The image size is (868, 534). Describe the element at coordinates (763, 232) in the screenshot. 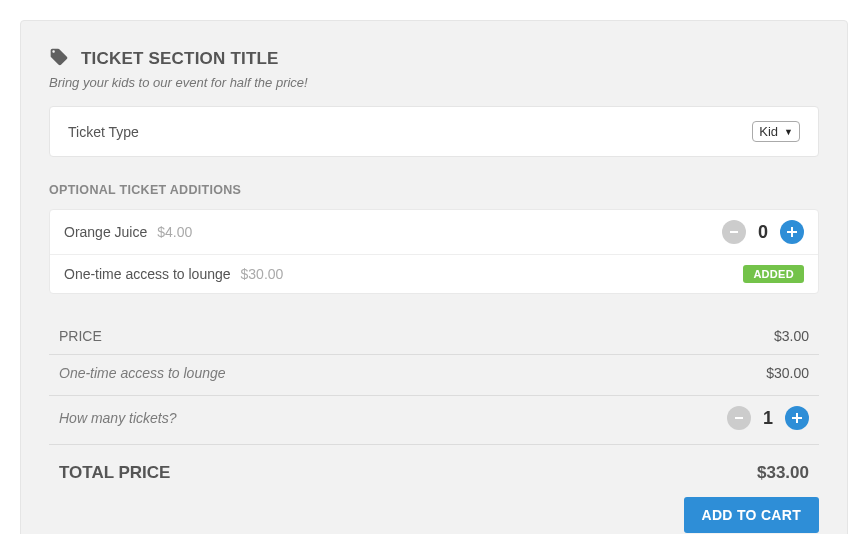

I see `addition-qty: 0` at that location.